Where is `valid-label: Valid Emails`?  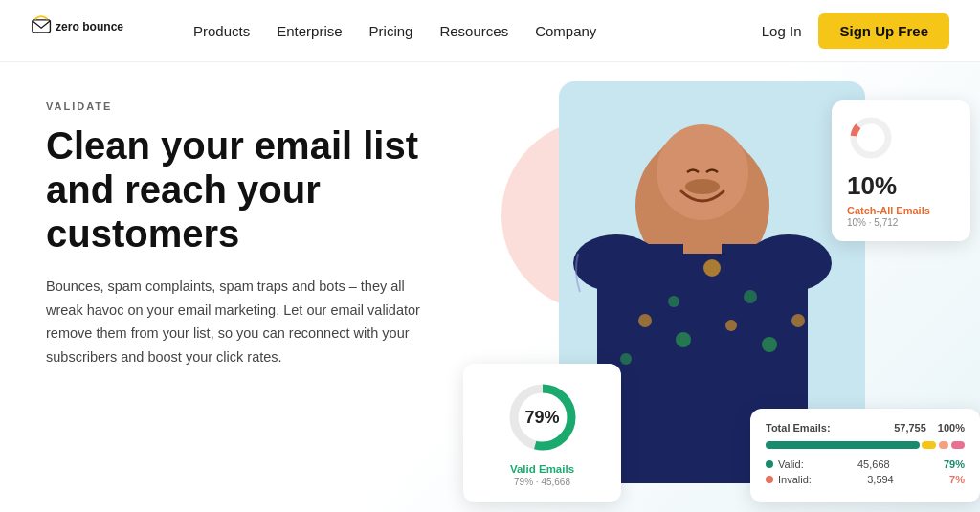 valid-label: Valid Emails is located at coordinates (542, 469).